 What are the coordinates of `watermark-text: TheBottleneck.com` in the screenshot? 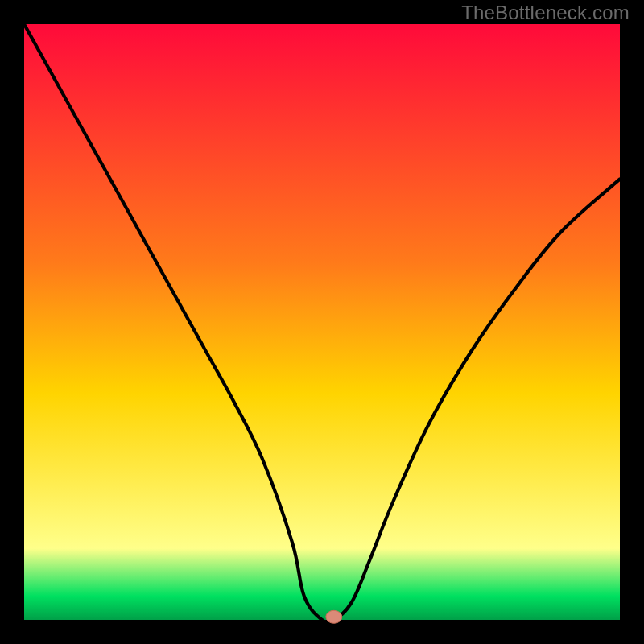 It's located at (546, 13).